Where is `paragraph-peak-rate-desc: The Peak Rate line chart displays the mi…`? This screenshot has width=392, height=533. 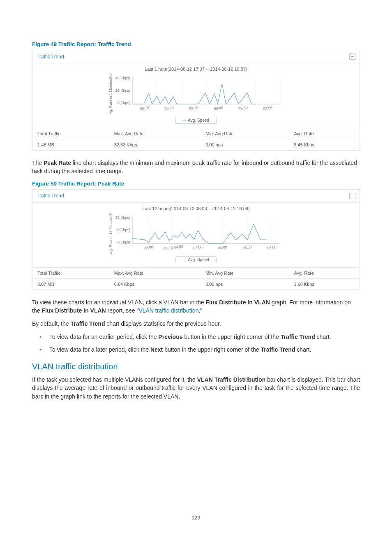 paragraph-peak-rate-desc: The Peak Rate line chart displays the mi… is located at coordinates (196, 167).